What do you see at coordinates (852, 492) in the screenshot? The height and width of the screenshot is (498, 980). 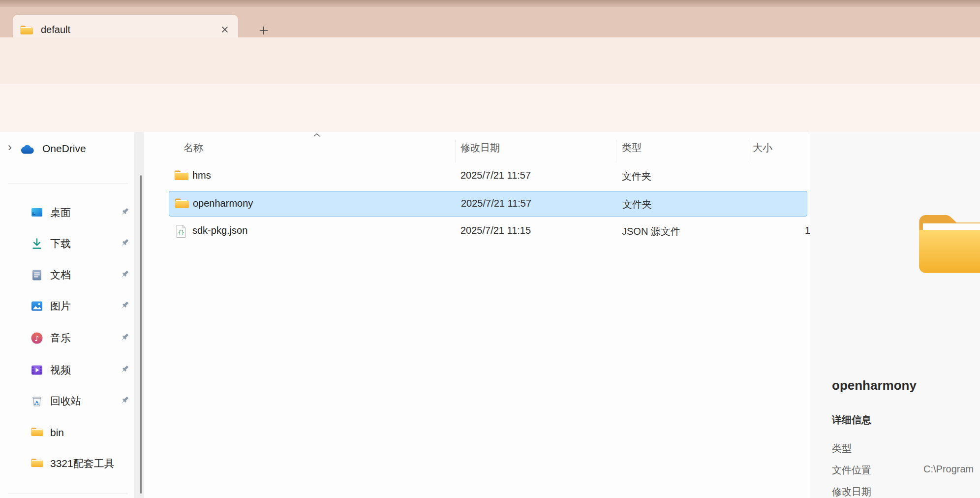 I see `field-label: 修改日期` at bounding box center [852, 492].